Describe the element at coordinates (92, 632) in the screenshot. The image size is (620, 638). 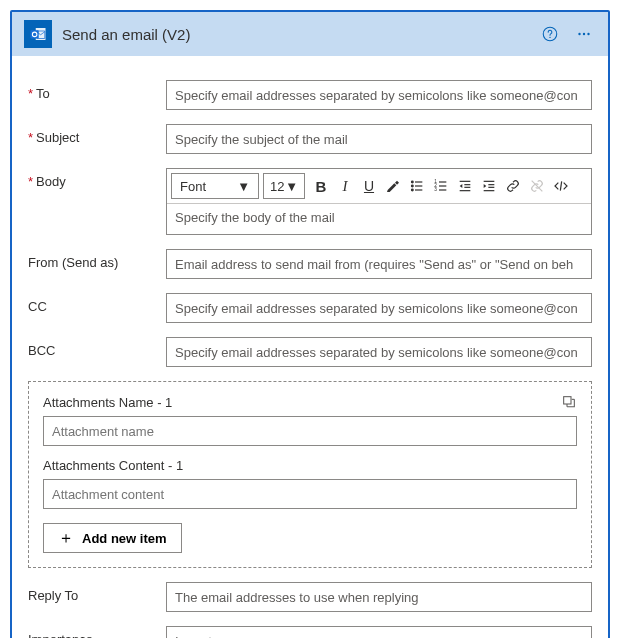
I see `importance-label: Importance` at that location.